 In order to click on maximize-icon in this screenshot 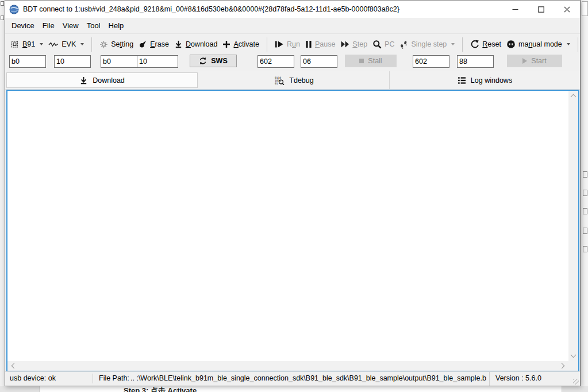, I will do `click(541, 9)`.